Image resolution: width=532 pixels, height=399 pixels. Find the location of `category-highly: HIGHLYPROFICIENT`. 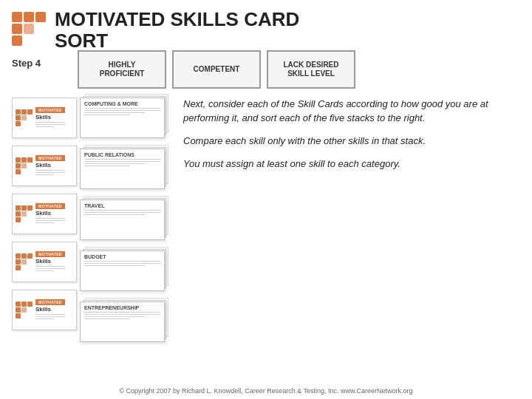

category-highly: HIGHLYPROFICIENT is located at coordinates (122, 69).